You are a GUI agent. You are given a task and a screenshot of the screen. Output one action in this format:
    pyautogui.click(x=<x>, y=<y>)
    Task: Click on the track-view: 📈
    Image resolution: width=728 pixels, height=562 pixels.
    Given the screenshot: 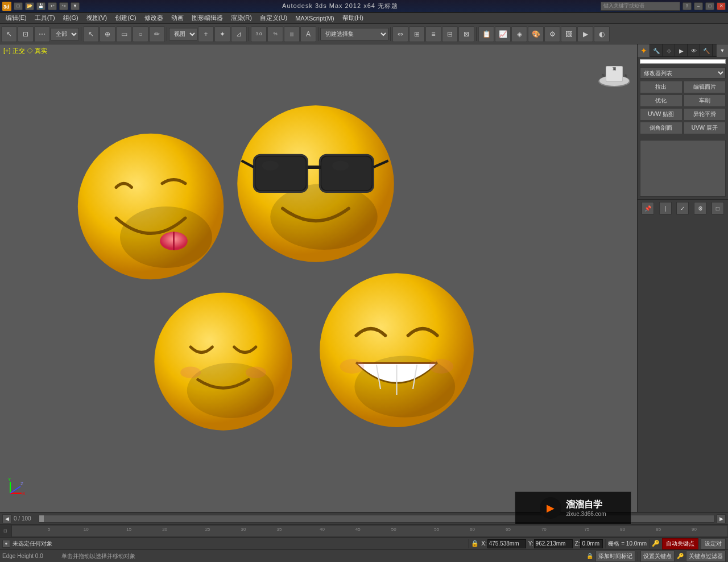 What is the action you would take?
    pyautogui.click(x=503, y=34)
    